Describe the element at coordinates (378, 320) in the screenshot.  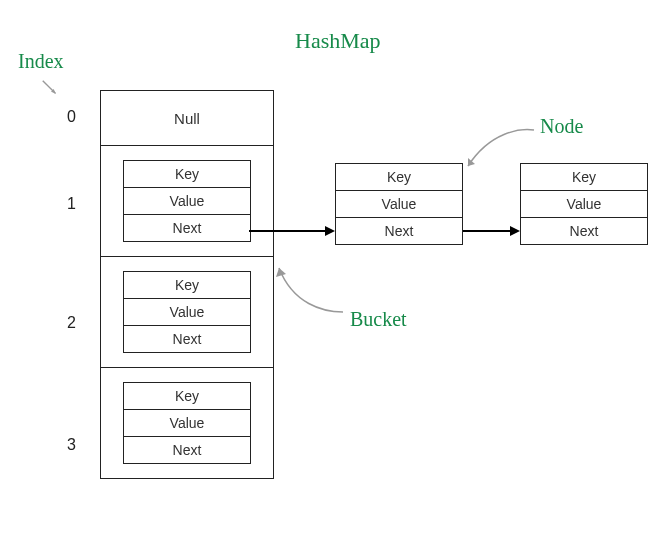
I see `bucket-label: Bucket` at that location.